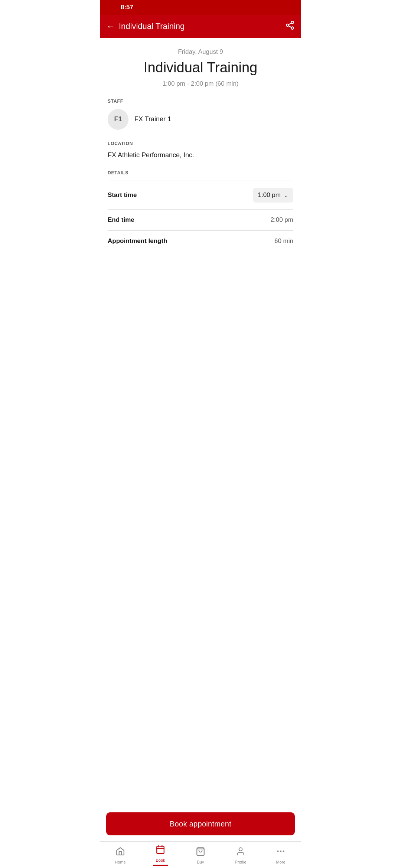  What do you see at coordinates (200, 7) in the screenshot?
I see `status-bar: 8:57` at bounding box center [200, 7].